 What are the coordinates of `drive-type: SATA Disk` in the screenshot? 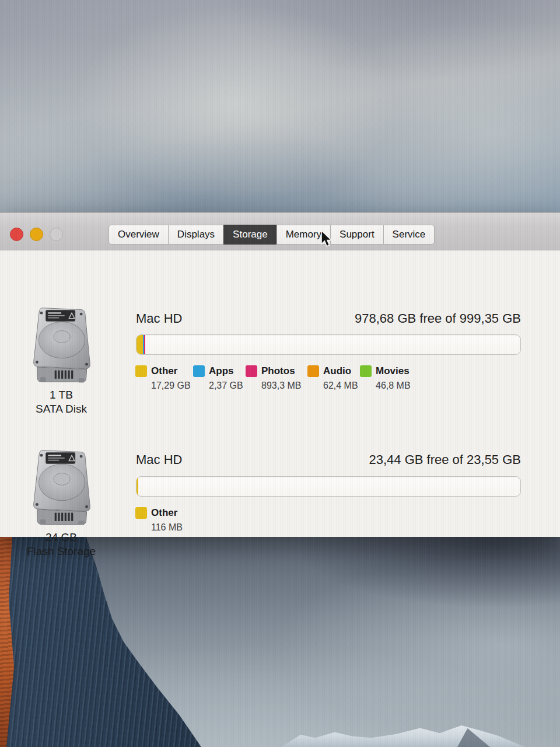 It's located at (61, 409).